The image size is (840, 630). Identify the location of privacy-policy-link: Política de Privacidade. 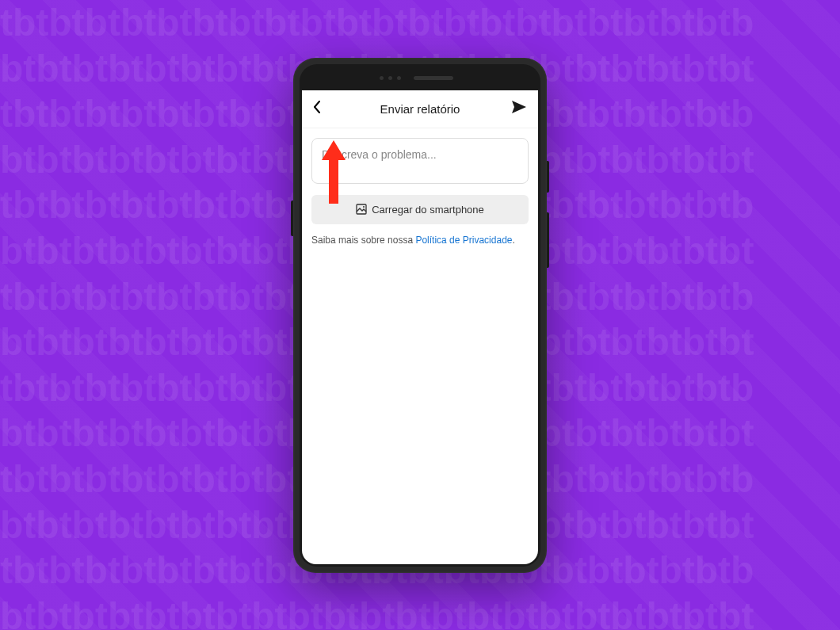
(464, 240).